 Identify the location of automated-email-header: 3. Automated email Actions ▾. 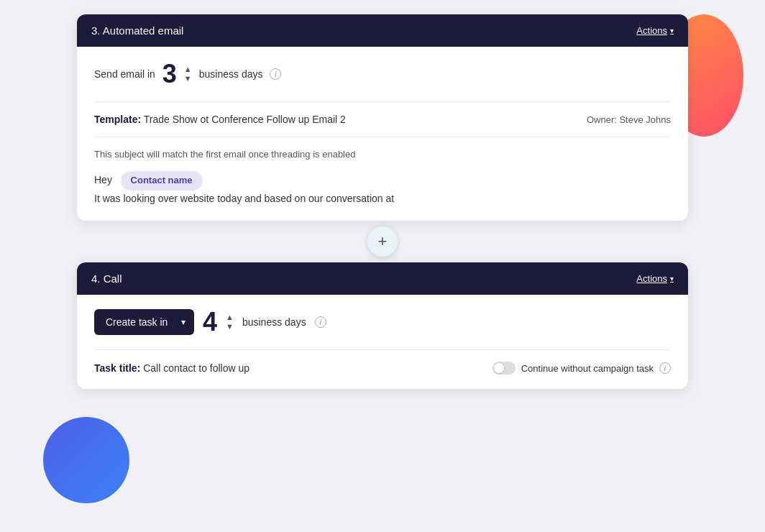
(382, 30).